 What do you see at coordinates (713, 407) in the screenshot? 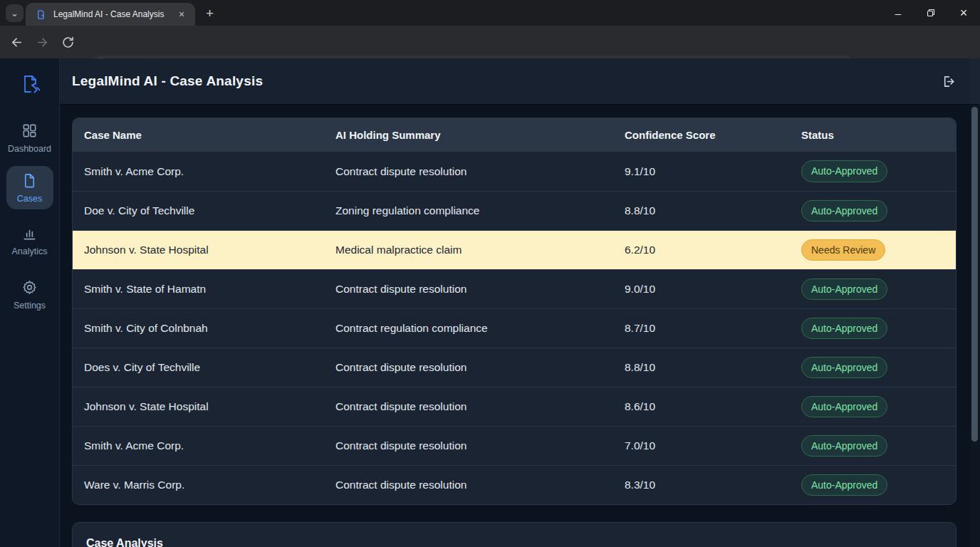
I see `score-cell: 8.6/10` at bounding box center [713, 407].